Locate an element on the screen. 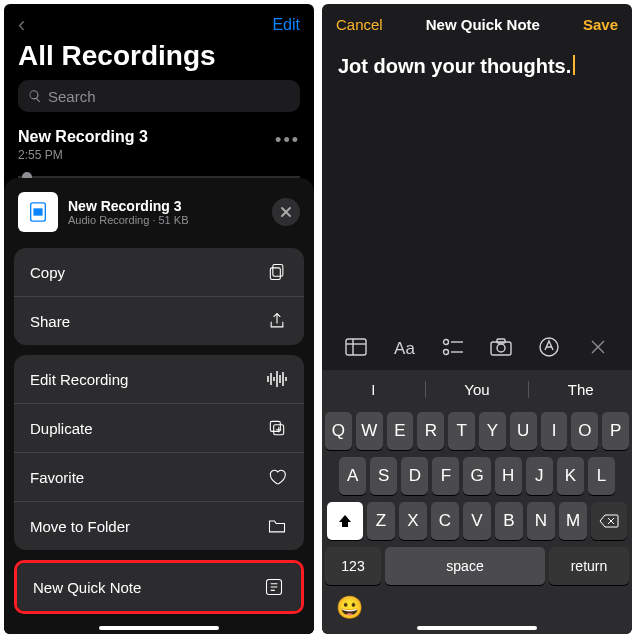 Image resolution: width=640 pixels, height=640 pixels. key: O is located at coordinates (584, 431).